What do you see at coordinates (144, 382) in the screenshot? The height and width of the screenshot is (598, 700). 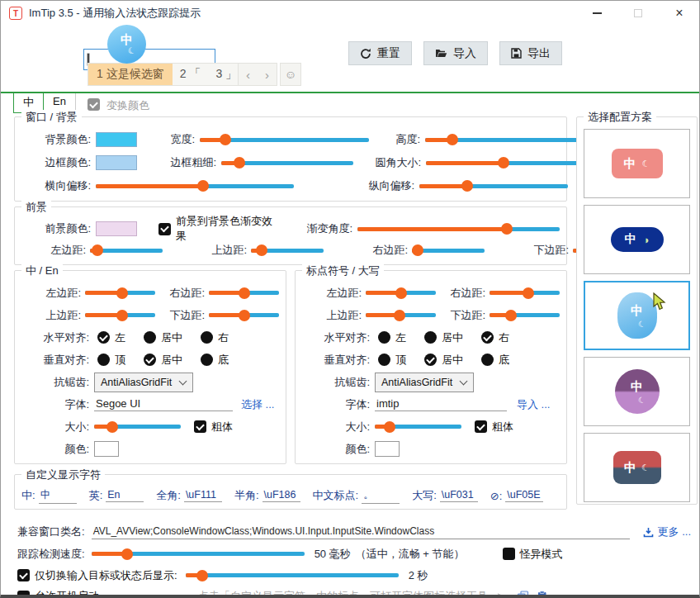 I see `zh-antialias-select: AntiAliasGridFit` at bounding box center [144, 382].